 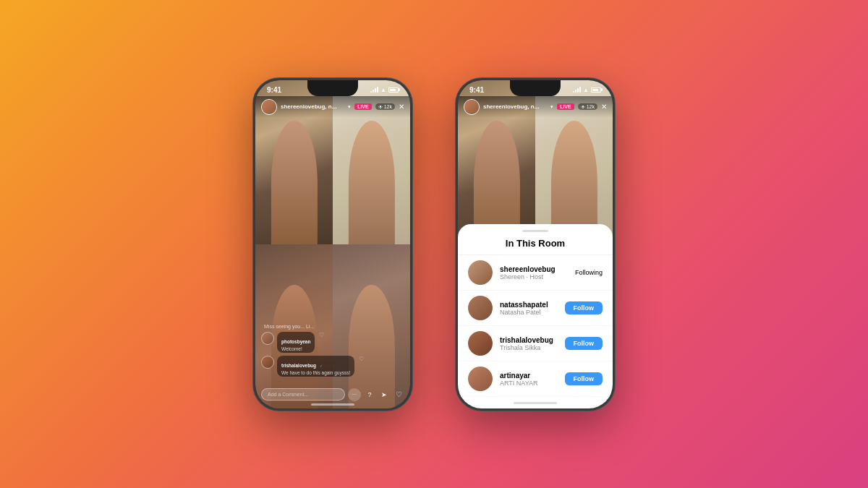 What do you see at coordinates (333, 366) in the screenshot?
I see `comment-2: trishalalovebug ✓ We have to do this aga…` at bounding box center [333, 366].